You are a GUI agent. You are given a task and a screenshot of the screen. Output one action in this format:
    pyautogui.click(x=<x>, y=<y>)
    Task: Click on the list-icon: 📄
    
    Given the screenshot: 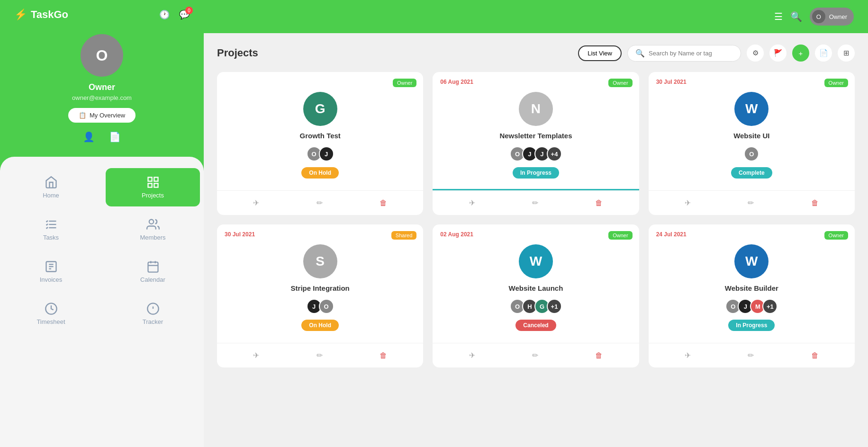 What is the action you would take?
    pyautogui.click(x=115, y=137)
    